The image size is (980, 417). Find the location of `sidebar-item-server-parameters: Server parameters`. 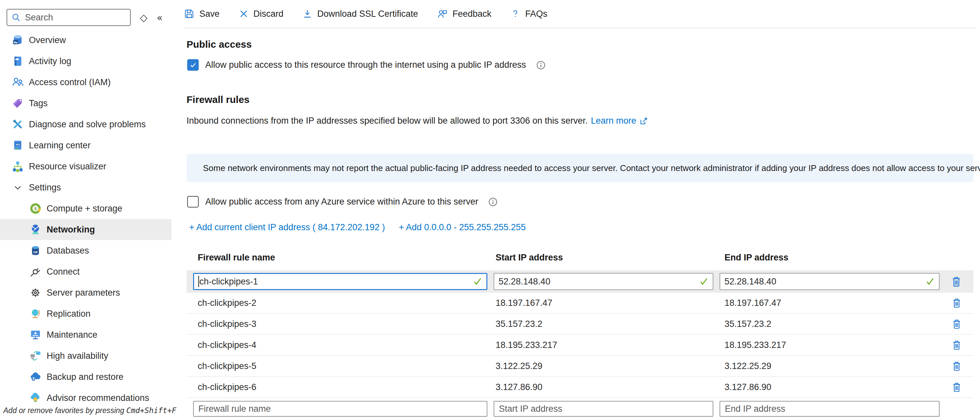

sidebar-item-server-parameters: Server parameters is located at coordinates (86, 292).